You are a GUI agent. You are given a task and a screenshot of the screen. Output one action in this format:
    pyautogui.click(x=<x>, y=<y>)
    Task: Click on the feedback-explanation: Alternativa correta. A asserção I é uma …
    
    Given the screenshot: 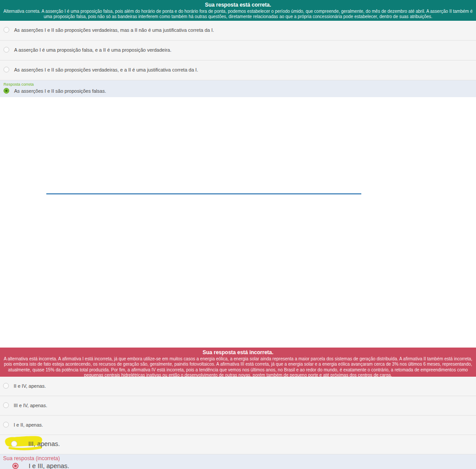 What is the action you would take?
    pyautogui.click(x=238, y=14)
    